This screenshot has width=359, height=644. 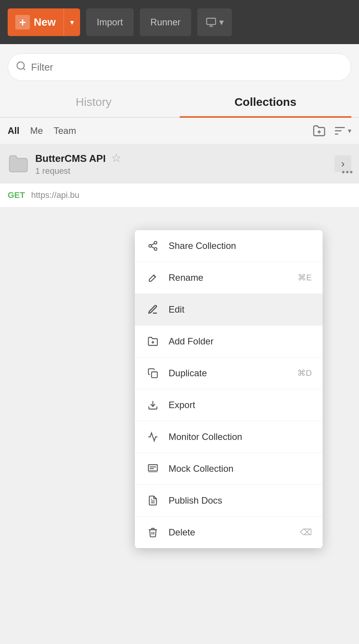 What do you see at coordinates (182, 171) in the screenshot?
I see `collection-count: 1 request` at bounding box center [182, 171].